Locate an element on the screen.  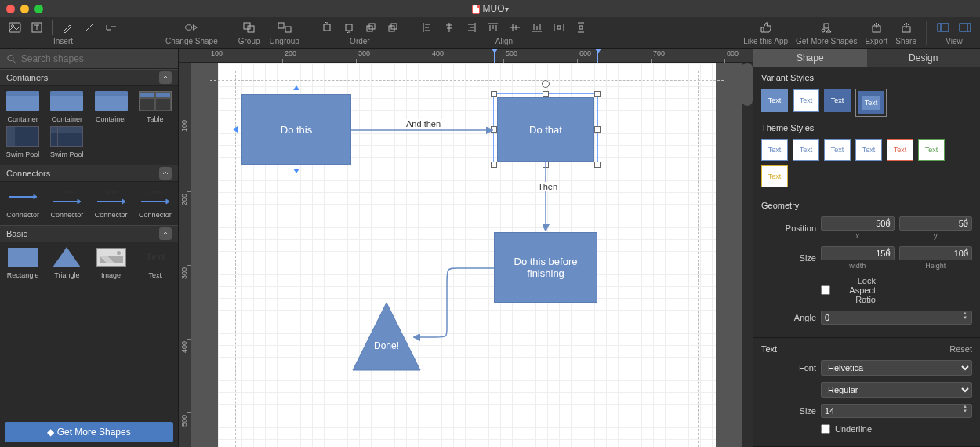
search-shapes is located at coordinates (89, 59).